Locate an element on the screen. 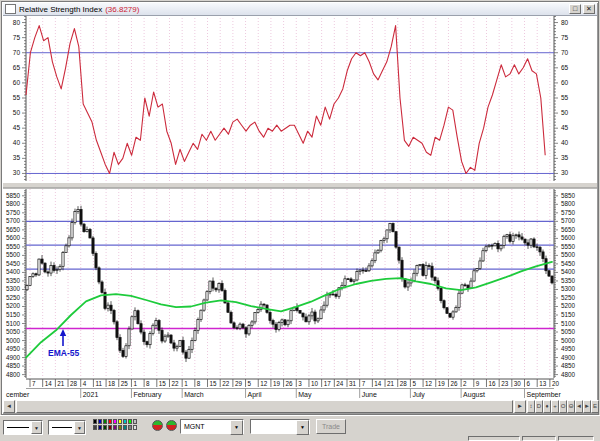 The width and height of the screenshot is (600, 441). horizontal-scrollbar: ◄ ► ↕D♦+OΘ◄►E is located at coordinates (300, 406).